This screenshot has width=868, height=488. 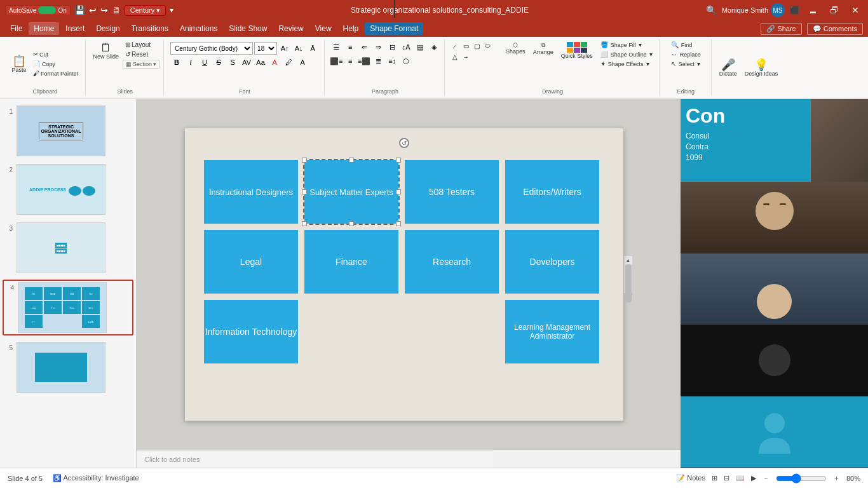 I want to click on section-button: ▦ Section▾, so click(x=141, y=64).